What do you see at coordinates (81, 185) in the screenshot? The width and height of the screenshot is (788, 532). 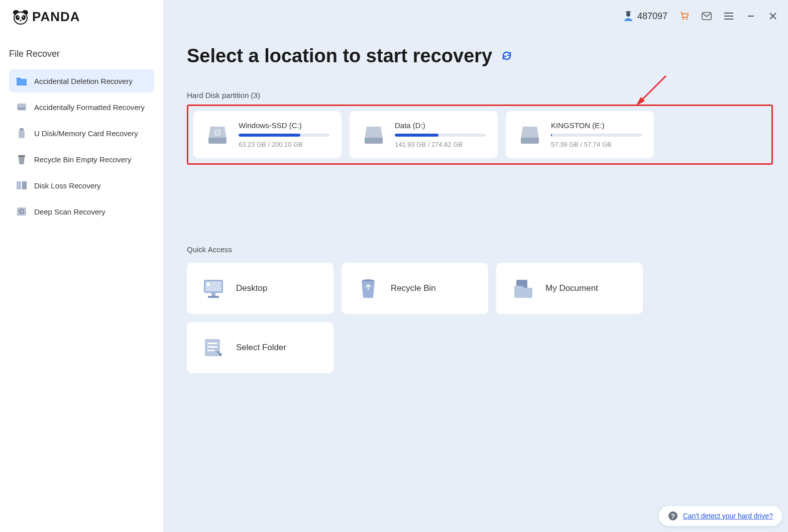 I see `nav-item-diskloss: Disk Loss Recovery` at bounding box center [81, 185].